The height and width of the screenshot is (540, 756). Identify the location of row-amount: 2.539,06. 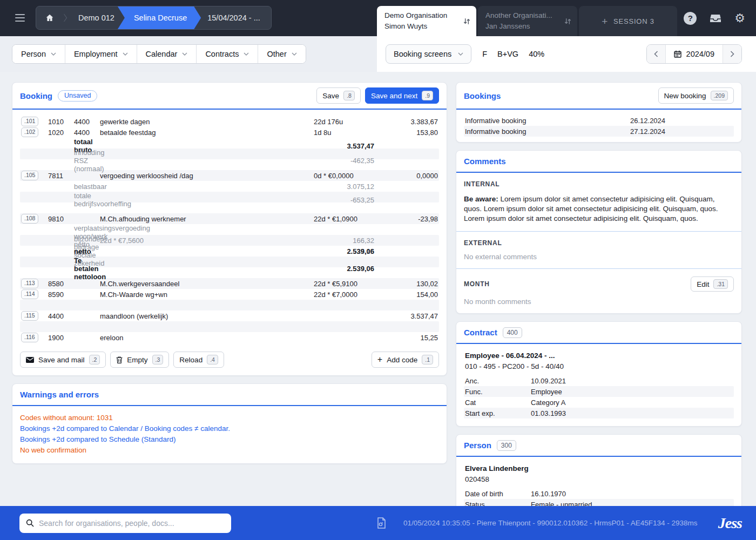
(344, 252).